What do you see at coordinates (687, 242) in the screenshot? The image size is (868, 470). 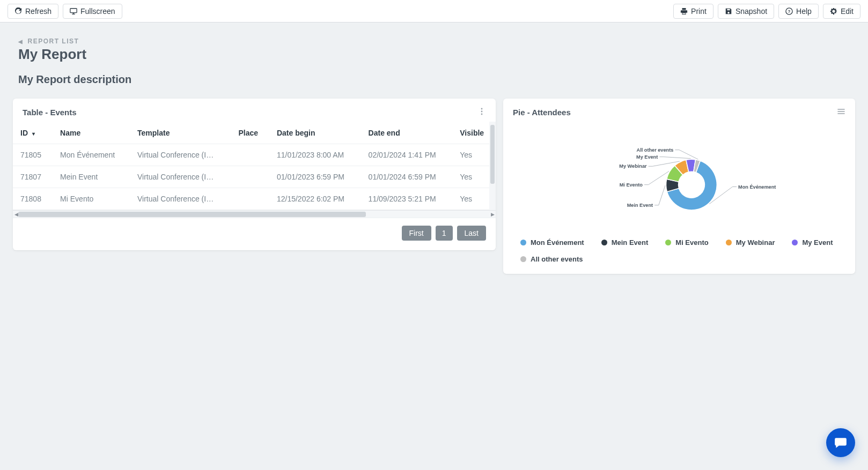 I see `legend-item: Mi Evento` at bounding box center [687, 242].